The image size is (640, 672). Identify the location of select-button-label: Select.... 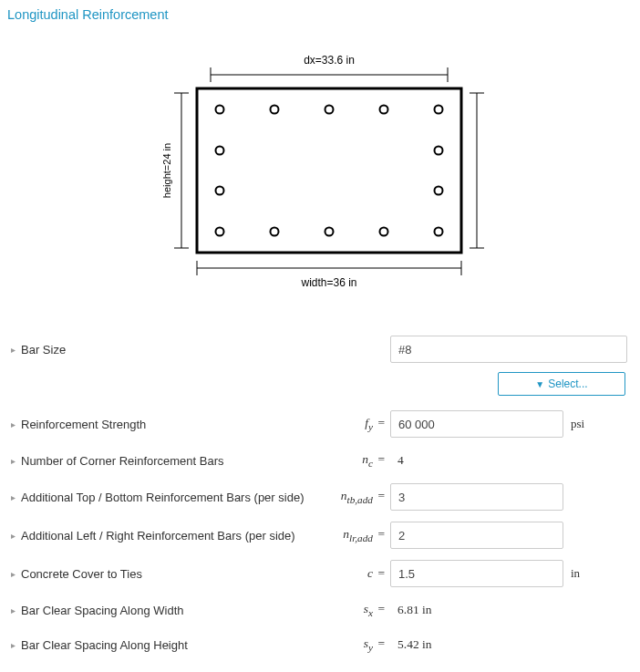
(567, 384).